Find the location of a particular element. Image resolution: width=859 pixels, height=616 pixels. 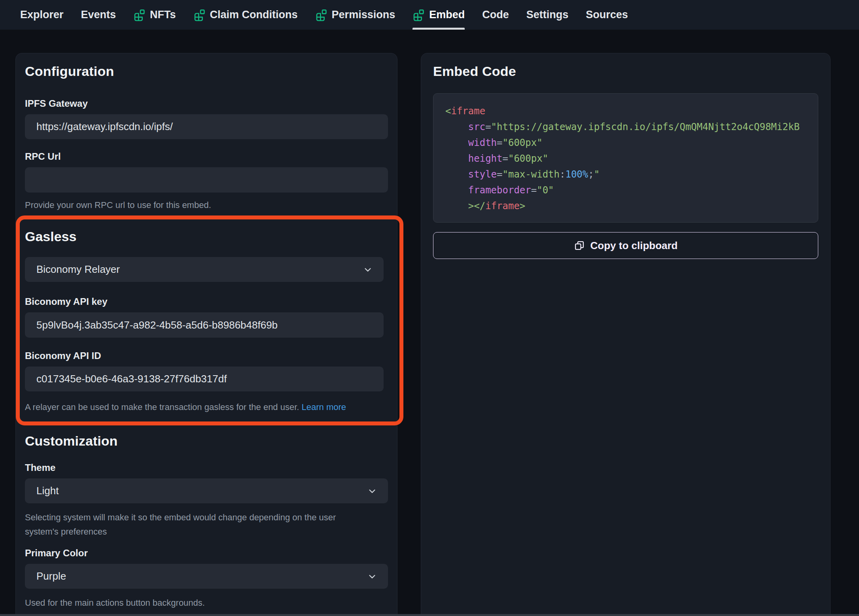

tab-label: NFTs is located at coordinates (163, 15).